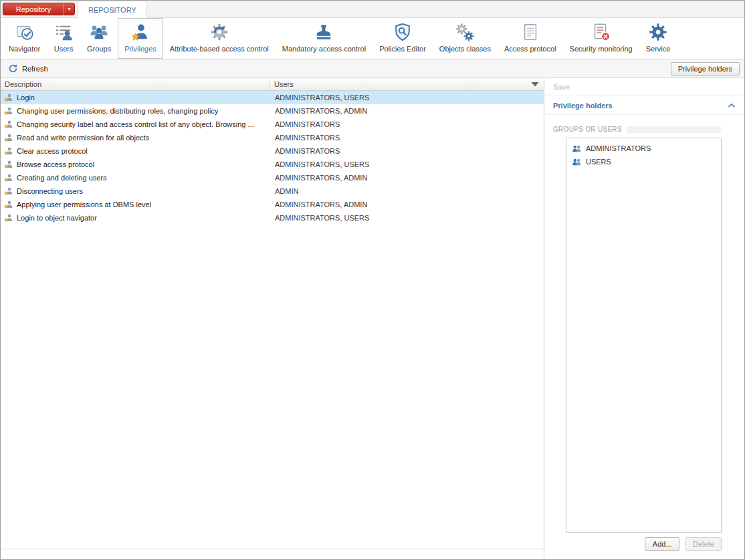 This screenshot has width=745, height=560. I want to click on toolbar-item-label: Attribute-based access control, so click(219, 49).